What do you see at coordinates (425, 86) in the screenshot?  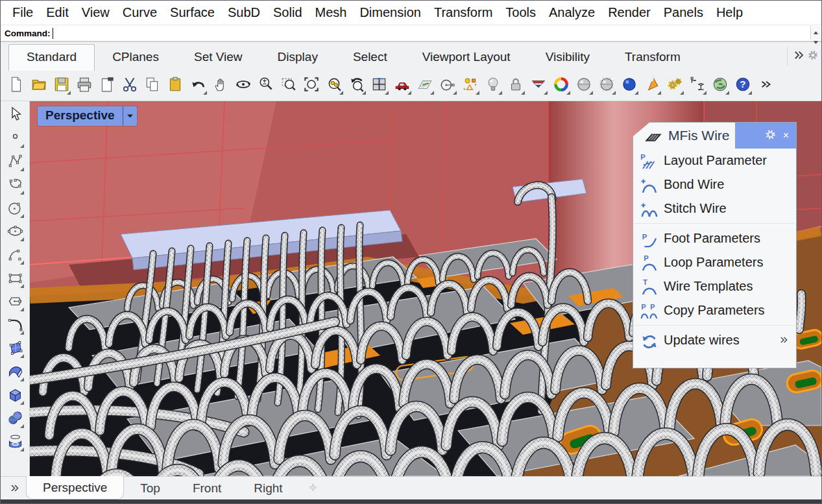 I see `cplane-button` at bounding box center [425, 86].